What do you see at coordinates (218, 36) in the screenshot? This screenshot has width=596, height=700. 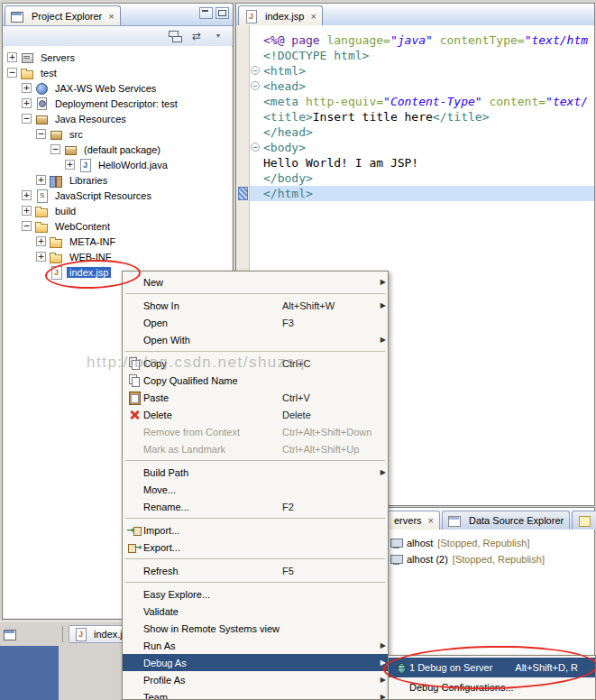 I see `view-menu-icon: ▼` at bounding box center [218, 36].